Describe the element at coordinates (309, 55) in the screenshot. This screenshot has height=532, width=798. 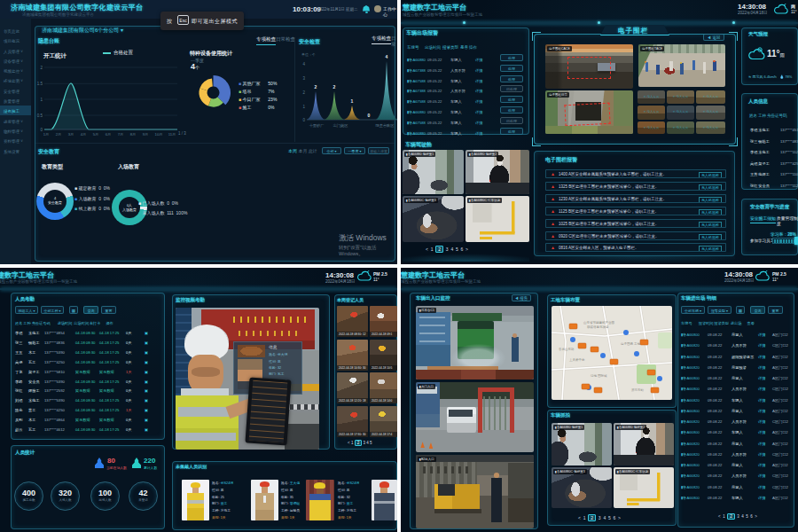
I see `svg-text: 单位：个` at that location.